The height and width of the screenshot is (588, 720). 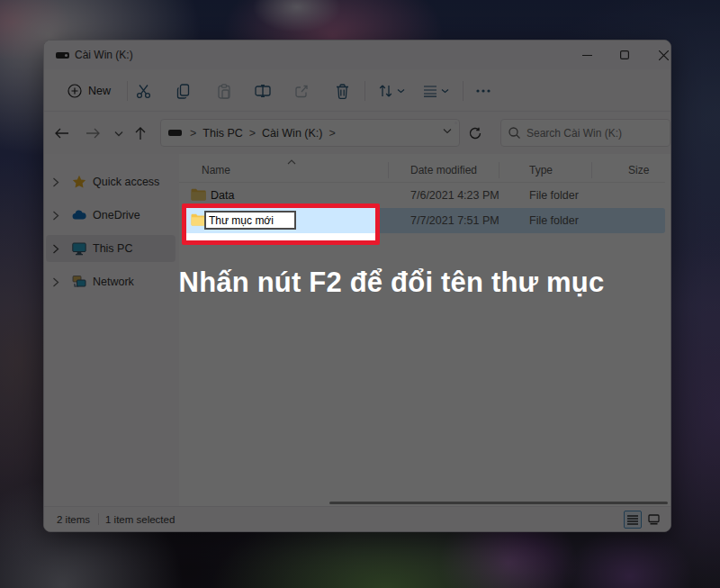 What do you see at coordinates (475, 133) in the screenshot?
I see `refresh-button` at bounding box center [475, 133].